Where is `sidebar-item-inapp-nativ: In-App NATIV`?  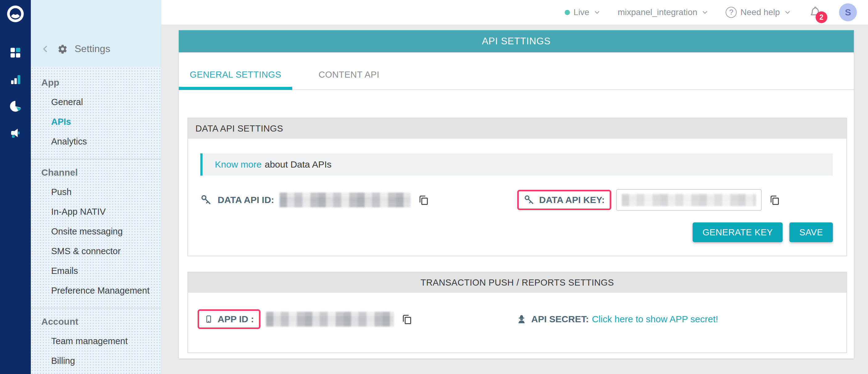 sidebar-item-inapp-nativ: In-App NATIV is located at coordinates (96, 211).